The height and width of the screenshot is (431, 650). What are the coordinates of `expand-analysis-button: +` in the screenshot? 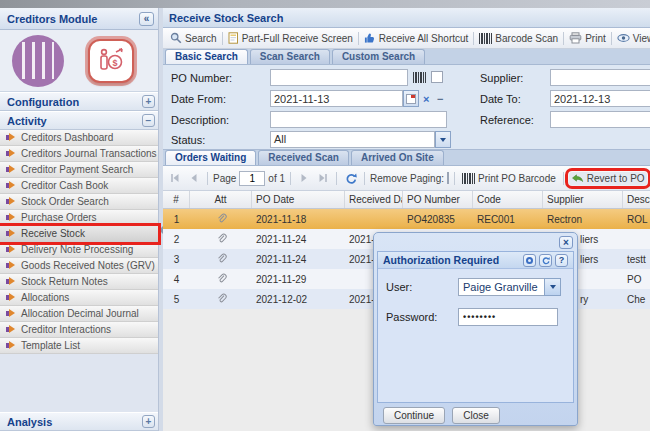 It's located at (148, 422).